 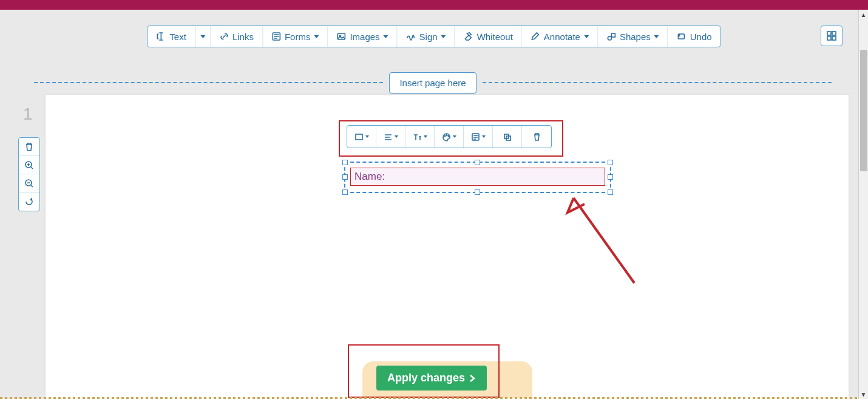 What do you see at coordinates (28, 114) in the screenshot?
I see `page-number: 1` at bounding box center [28, 114].